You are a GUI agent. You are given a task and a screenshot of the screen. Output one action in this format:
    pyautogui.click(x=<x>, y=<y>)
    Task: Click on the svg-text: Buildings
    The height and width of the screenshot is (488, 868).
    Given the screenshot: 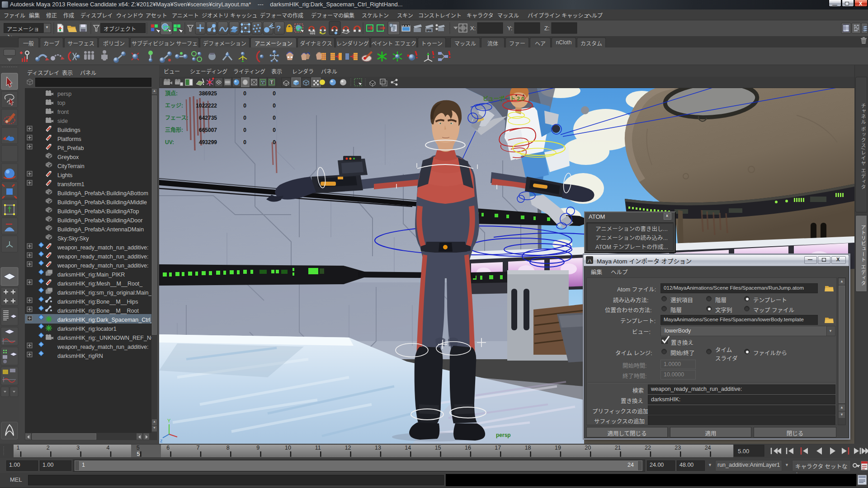 What is the action you would take?
    pyautogui.click(x=69, y=130)
    